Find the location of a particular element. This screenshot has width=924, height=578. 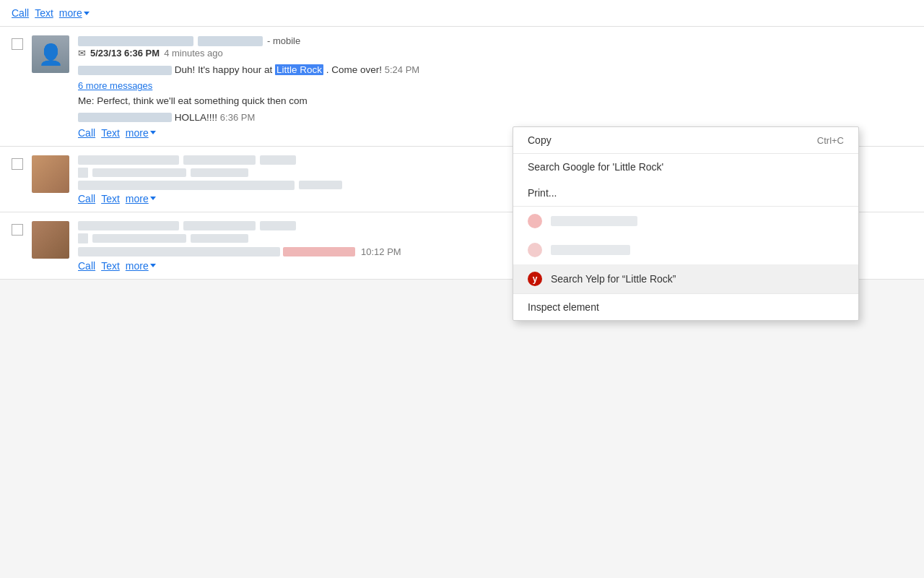

text-link-2: Text is located at coordinates (110, 199).